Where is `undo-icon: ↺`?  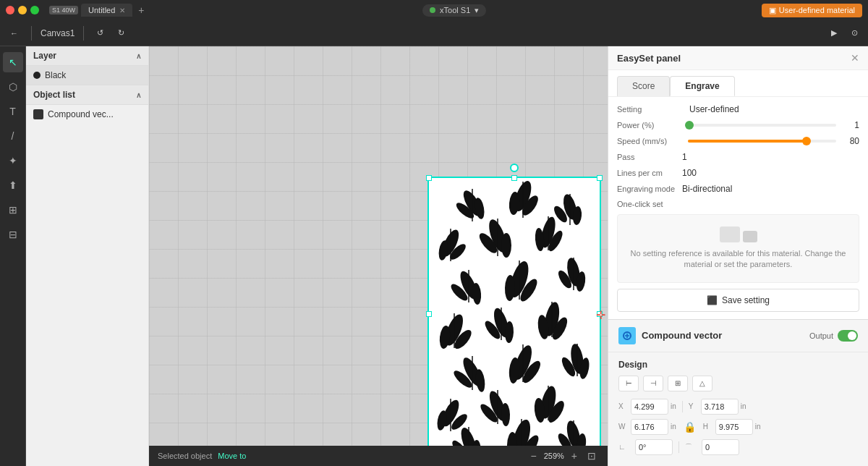 undo-icon: ↺ is located at coordinates (100, 33).